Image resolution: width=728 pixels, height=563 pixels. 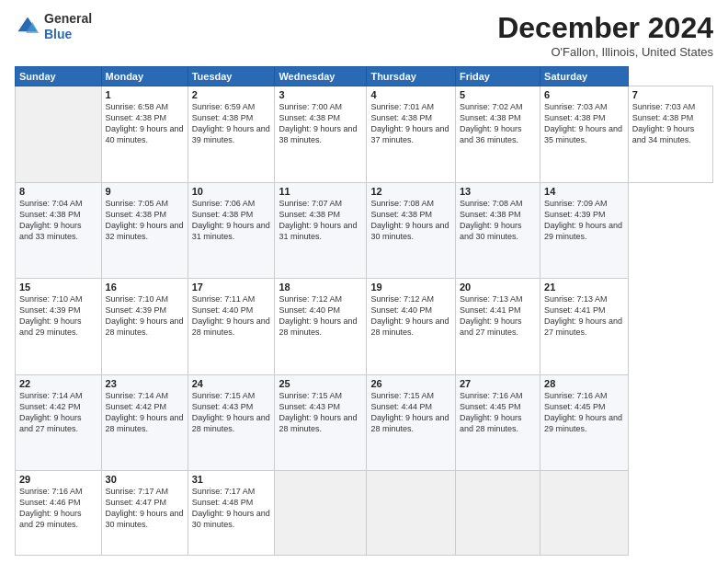 I want to click on day-cell-20: 20Sunrise: 7:13 AMSunset: 4:41 PMDayligh…, so click(x=497, y=327).